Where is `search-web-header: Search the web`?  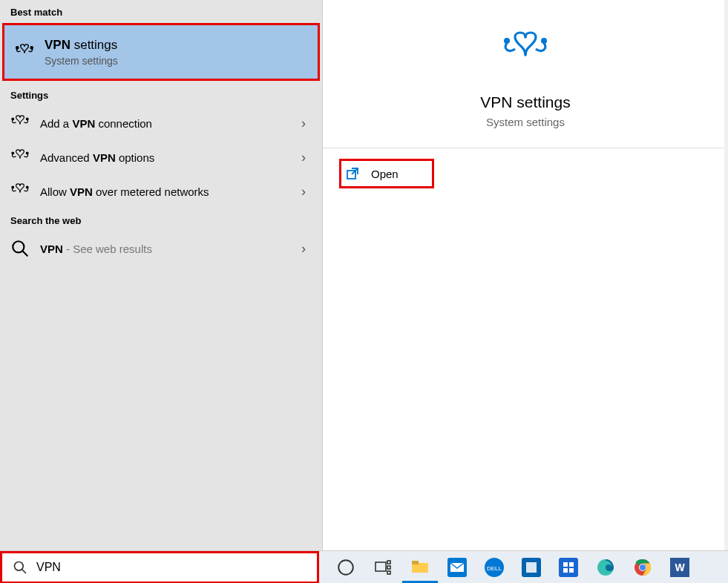
search-web-header: Search the web is located at coordinates (161, 220).